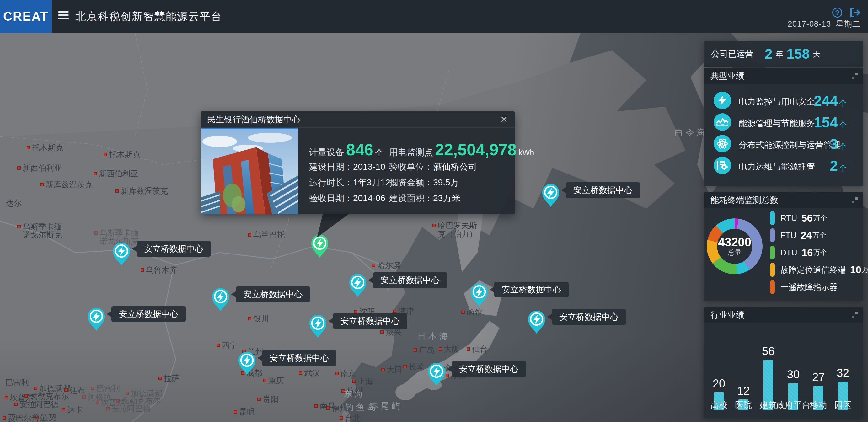 The image size is (868, 422). Describe the element at coordinates (336, 227) in the screenshot. I see `popup-pointer` at that location.